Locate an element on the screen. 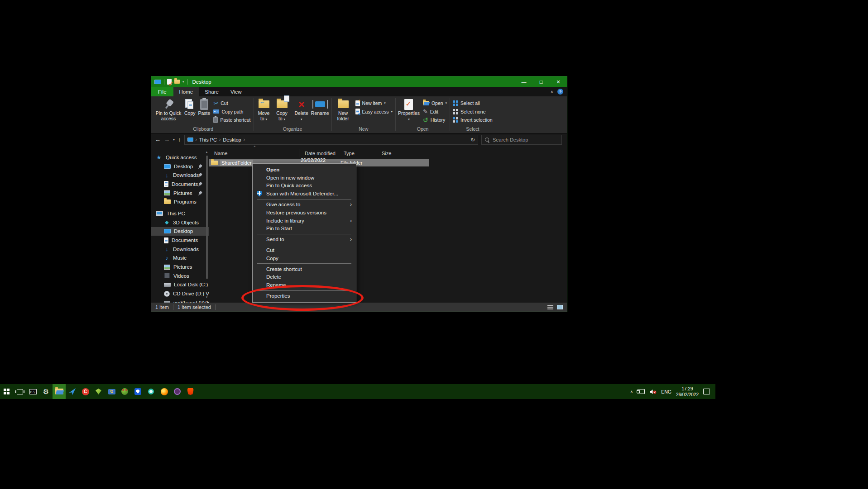 The width and height of the screenshot is (868, 489). muted-speaker-icon is located at coordinates (653, 392).